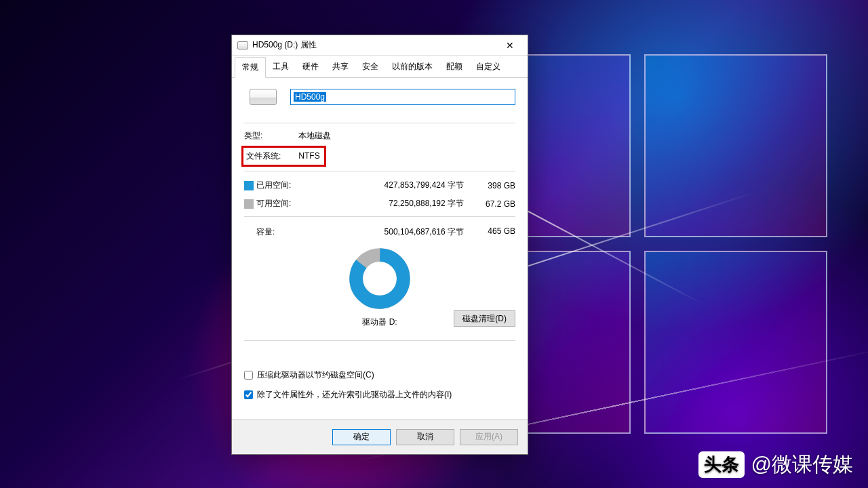  I want to click on tab-custom: 自定义, so click(488, 67).